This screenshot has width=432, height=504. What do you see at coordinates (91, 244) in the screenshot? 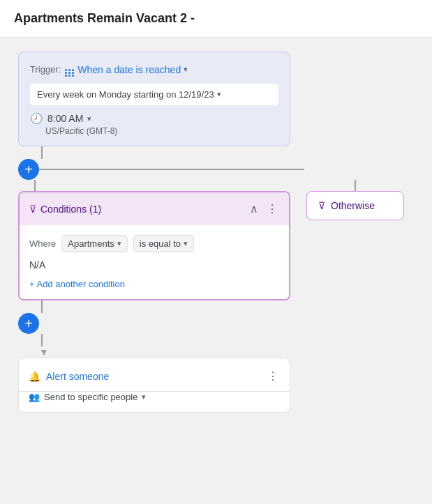
I see `field-label: Apartments` at bounding box center [91, 244].